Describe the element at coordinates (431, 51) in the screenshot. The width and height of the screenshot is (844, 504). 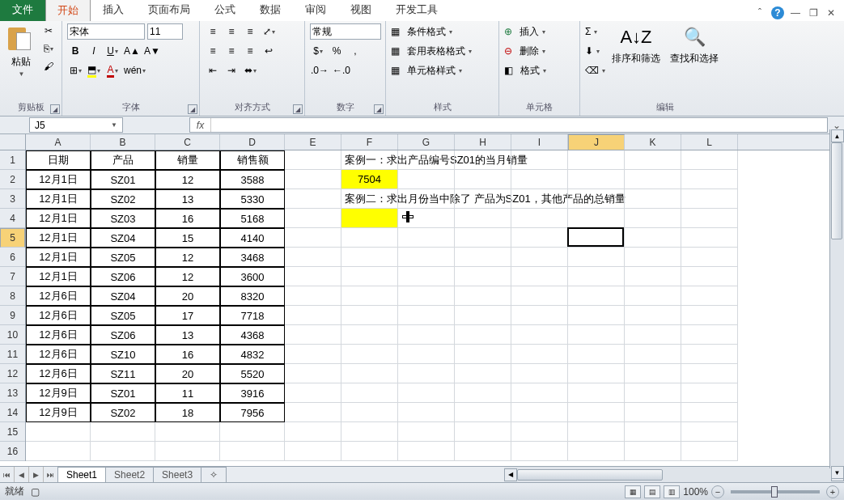
I see `format-as-table-button: ▦ 套用表格格式▾` at that location.